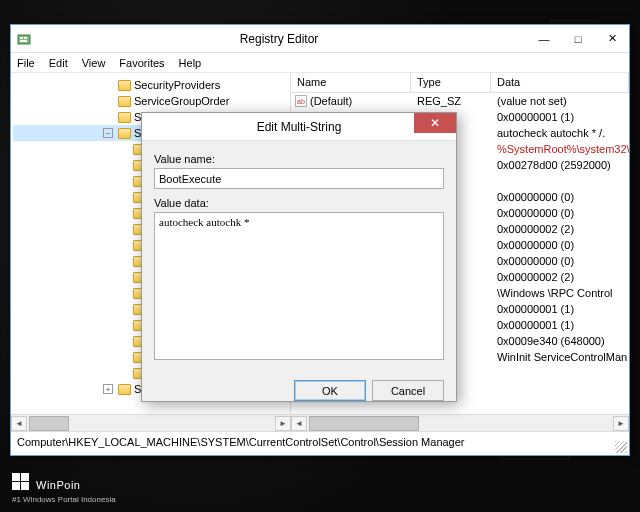  Describe the element at coordinates (351, 82) in the screenshot. I see `col-name: Name` at that location.